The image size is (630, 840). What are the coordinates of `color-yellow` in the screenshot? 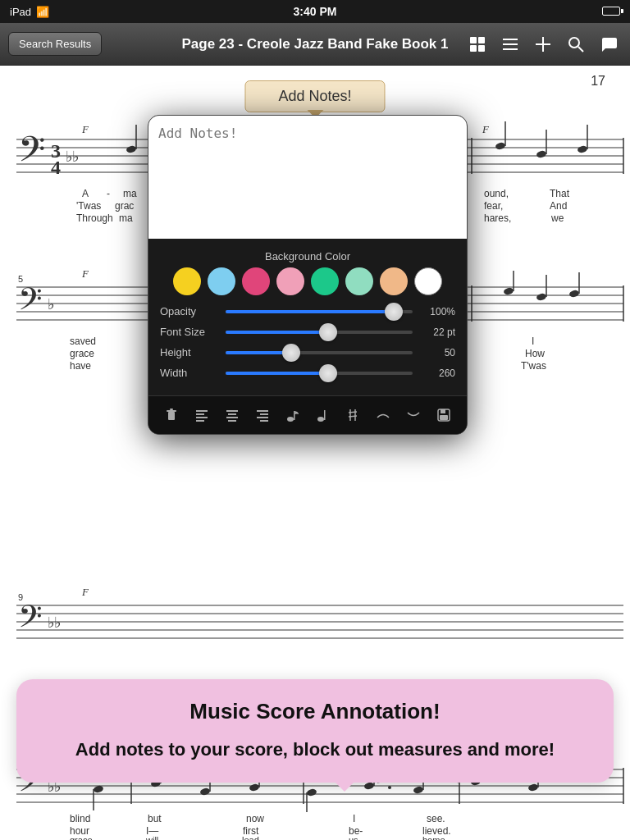 It's located at (187, 281).